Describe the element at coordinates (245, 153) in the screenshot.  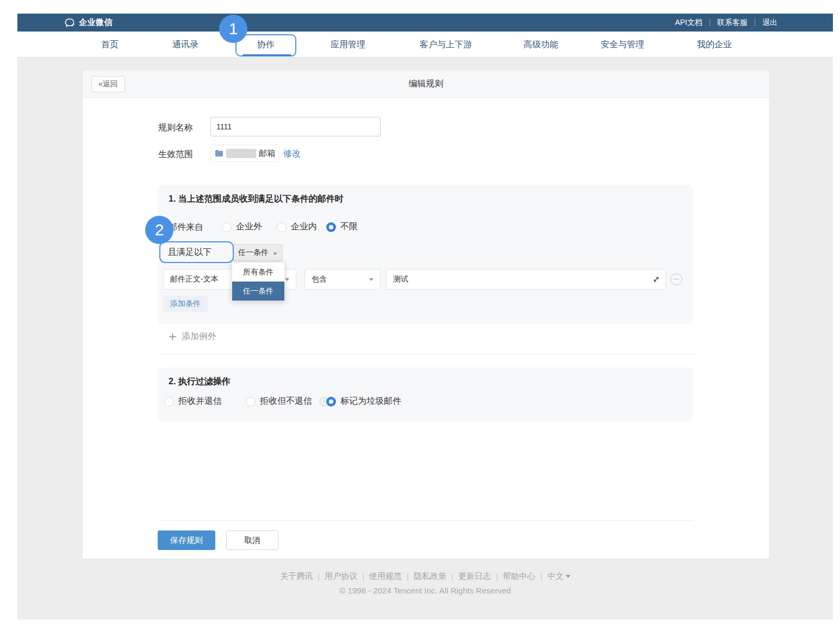
I see `scope-value-box: 邮箱` at that location.